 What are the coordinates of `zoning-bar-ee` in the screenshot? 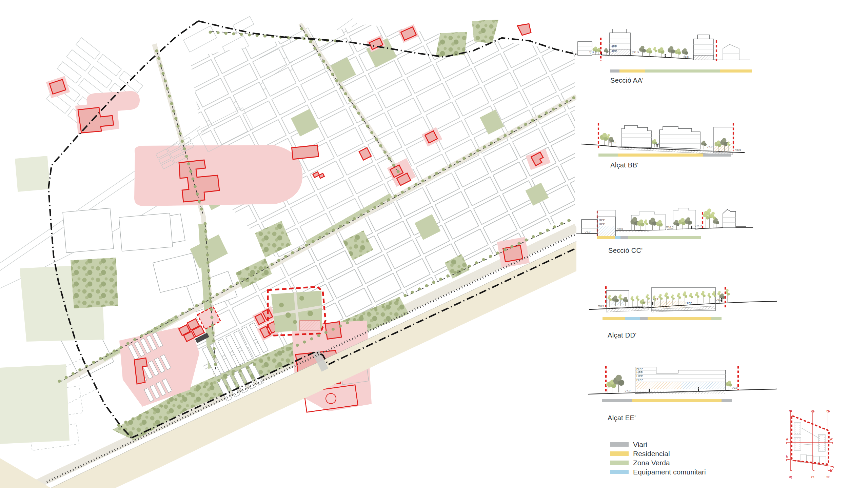 It's located at (667, 401).